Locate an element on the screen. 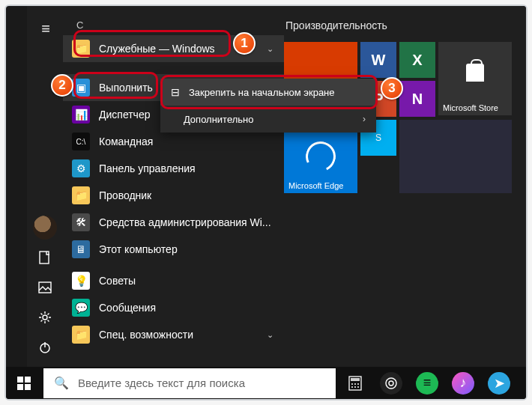 This screenshot has width=532, height=405. annotation-badge-1: 1 is located at coordinates (244, 43).